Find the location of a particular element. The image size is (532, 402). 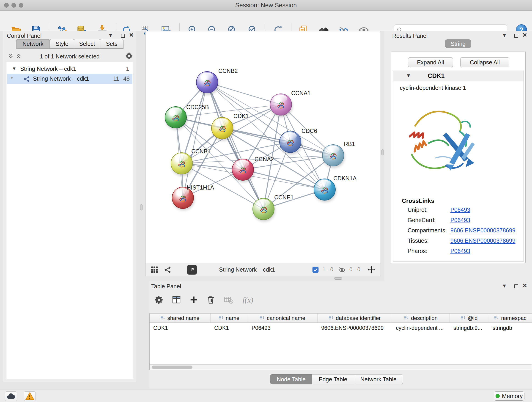

crosslink-compartments-link: 9606.ENSP00000378699 is located at coordinates (483, 230).